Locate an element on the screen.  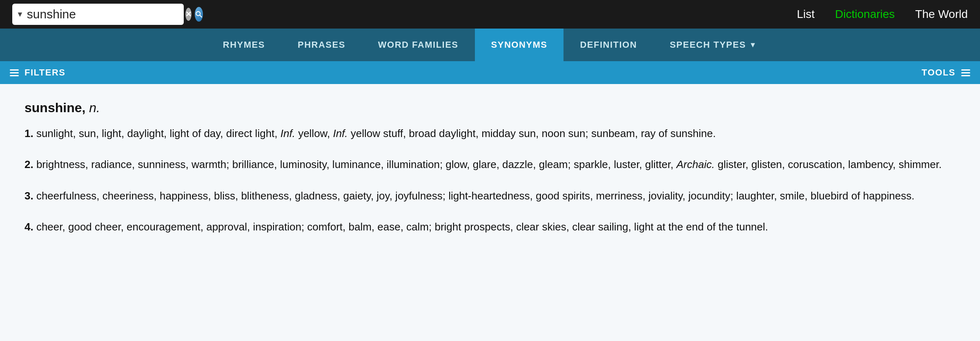
filters-left: FILTERS is located at coordinates (38, 73).